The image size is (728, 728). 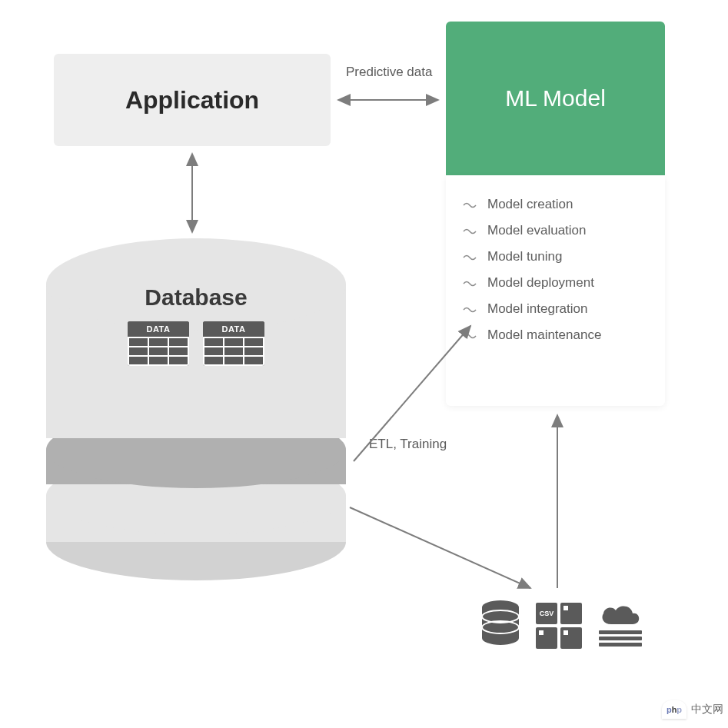 I want to click on arrow-label-etl: ETL, Training, so click(x=407, y=444).